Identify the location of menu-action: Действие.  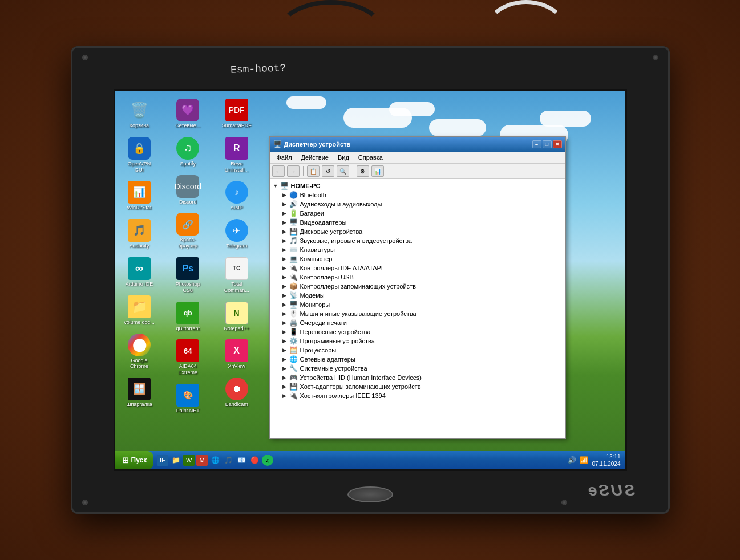
(315, 157).